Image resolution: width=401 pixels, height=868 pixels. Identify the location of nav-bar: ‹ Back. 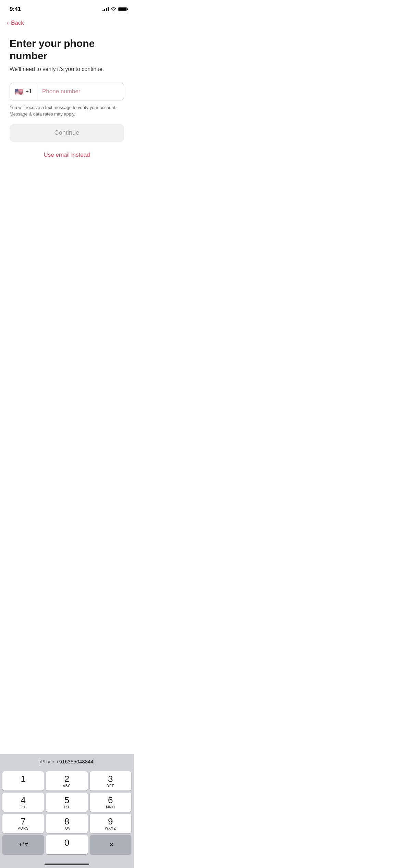
(67, 23).